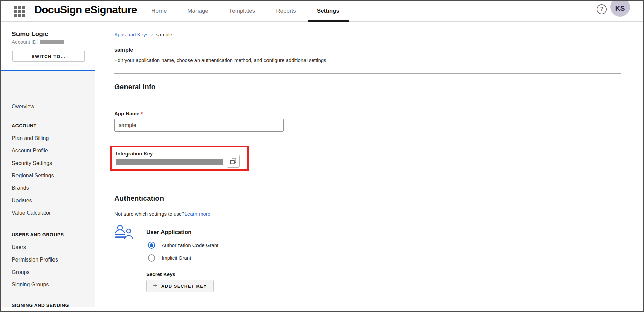 Image resolution: width=644 pixels, height=312 pixels. Describe the element at coordinates (48, 164) in the screenshot. I see `settings-sidebar: Sumo Logic Account ID: SWITCH TO... Over…` at that location.